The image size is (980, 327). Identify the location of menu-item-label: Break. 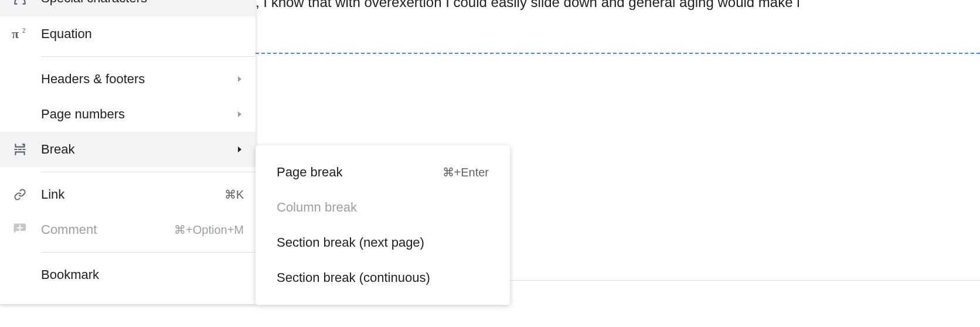
(138, 149).